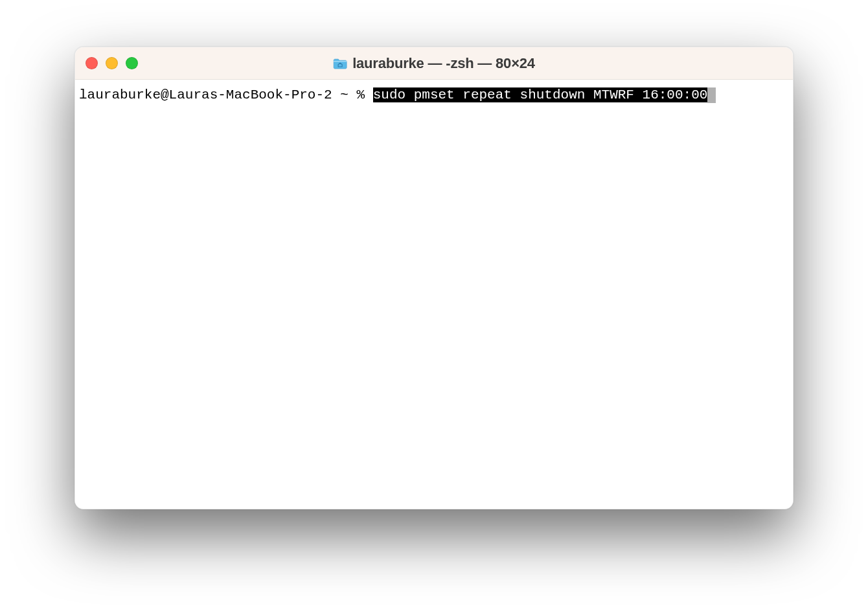 This screenshot has height=615, width=868. I want to click on minimize-button, so click(111, 64).